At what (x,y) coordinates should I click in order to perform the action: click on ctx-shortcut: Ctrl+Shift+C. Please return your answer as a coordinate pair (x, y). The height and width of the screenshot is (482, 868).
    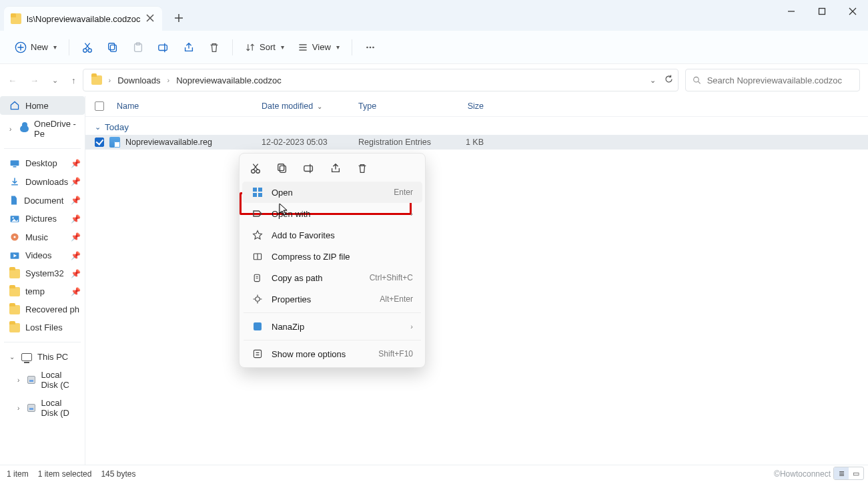
    Looking at the image, I should click on (391, 278).